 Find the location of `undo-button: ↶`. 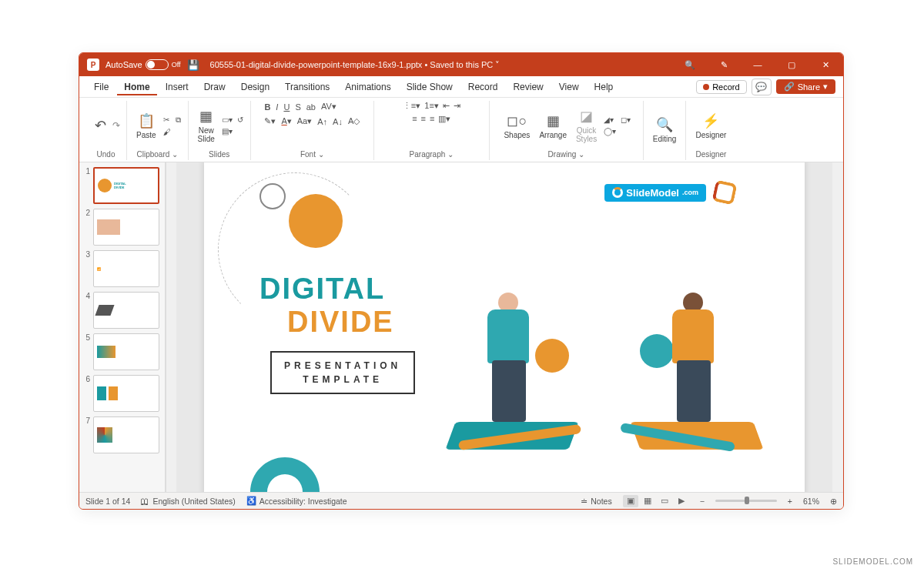

undo-button: ↶ is located at coordinates (100, 125).